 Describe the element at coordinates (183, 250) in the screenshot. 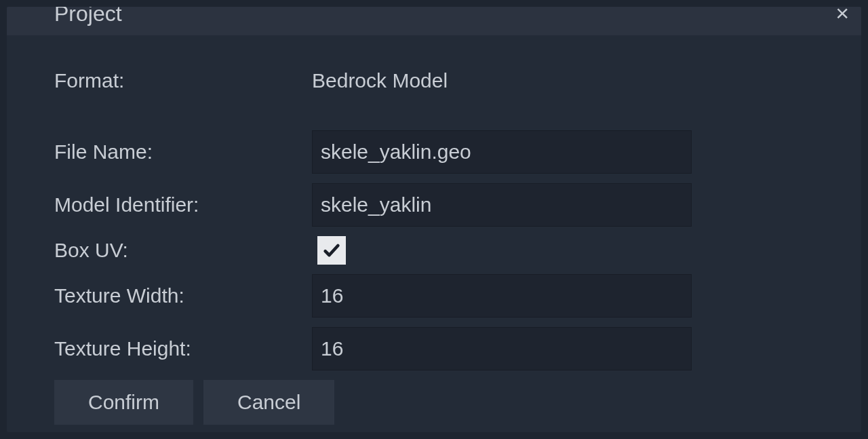

I see `box-uv-label: Box UV:` at that location.